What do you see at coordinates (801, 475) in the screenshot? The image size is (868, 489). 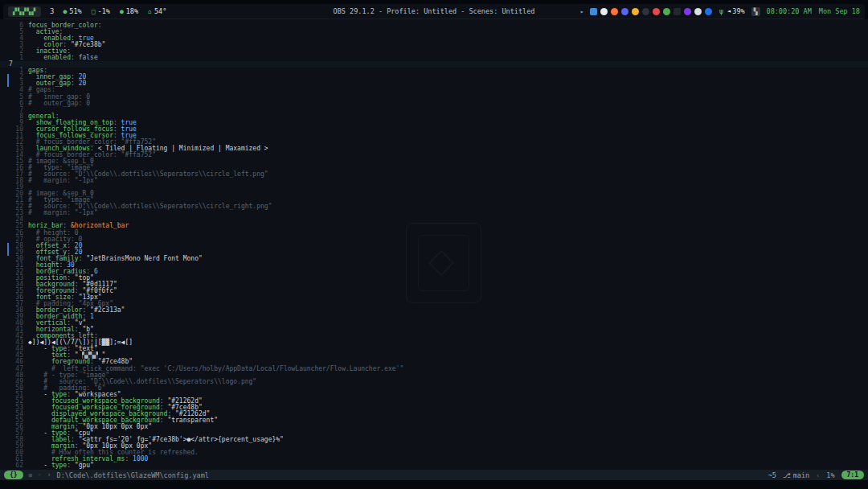 I see `branch-name: main` at bounding box center [801, 475].